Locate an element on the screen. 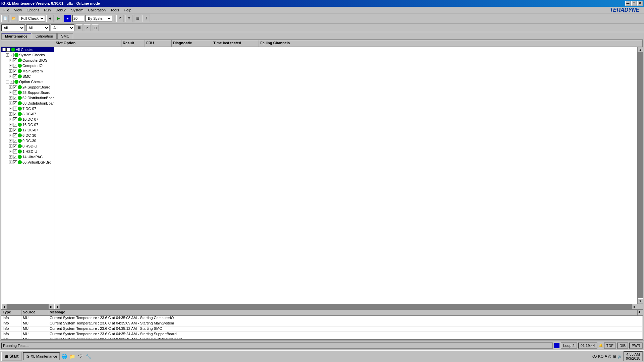  tree-item-system-checks: + ✓ System Checks is located at coordinates (28, 55).